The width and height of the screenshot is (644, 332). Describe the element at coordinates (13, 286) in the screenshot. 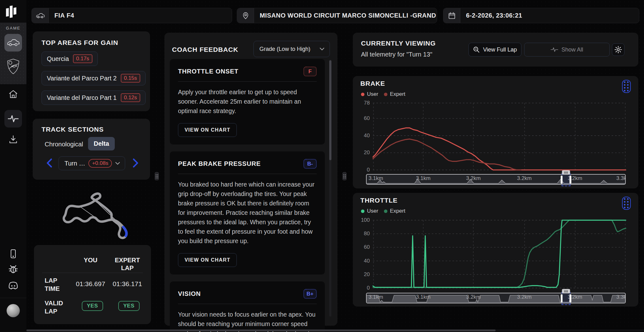

I see `discord-icon` at that location.